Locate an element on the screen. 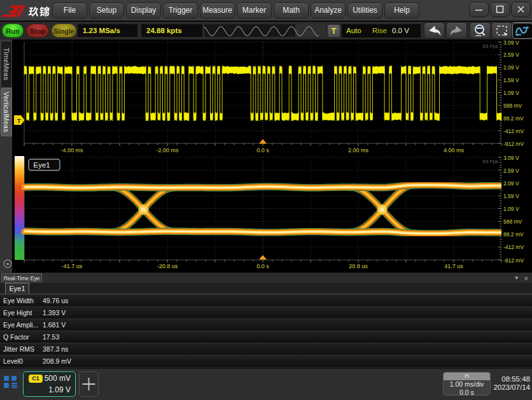  svg-text: -20.8 us is located at coordinates (168, 266).